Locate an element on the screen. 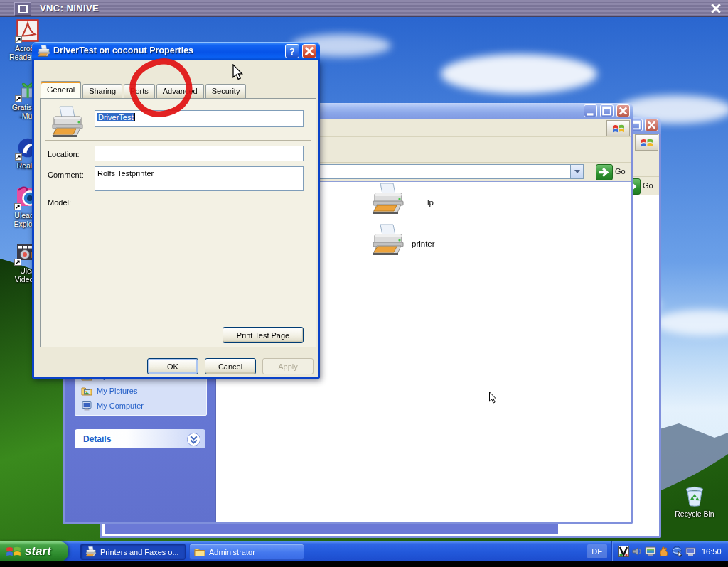  vnc-system-menu-button is located at coordinates (23, 9).